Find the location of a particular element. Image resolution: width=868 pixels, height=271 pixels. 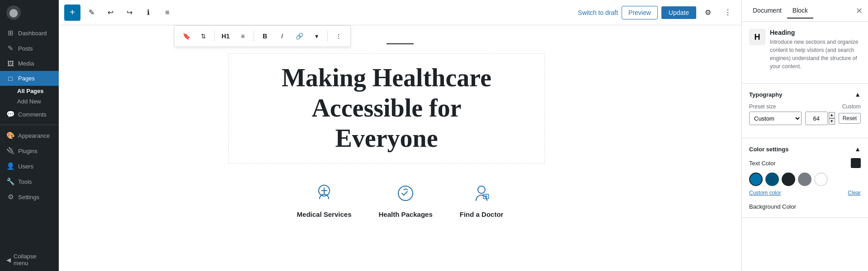

spin-up-button: ▲ is located at coordinates (832, 115).